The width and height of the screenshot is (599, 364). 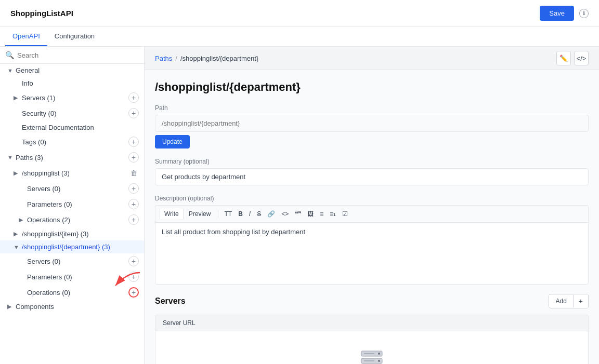 I want to click on add-server-plus-button: +, so click(x=581, y=301).